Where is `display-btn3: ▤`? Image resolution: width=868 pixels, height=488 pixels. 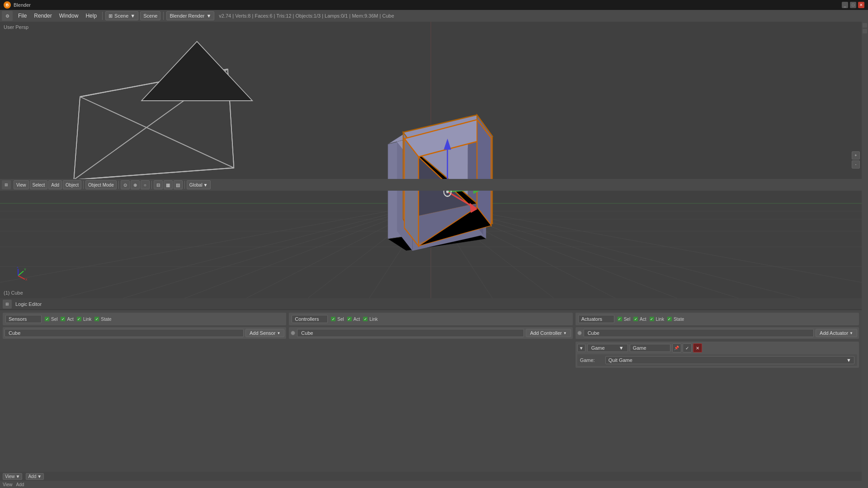
display-btn3: ▤ is located at coordinates (178, 185).